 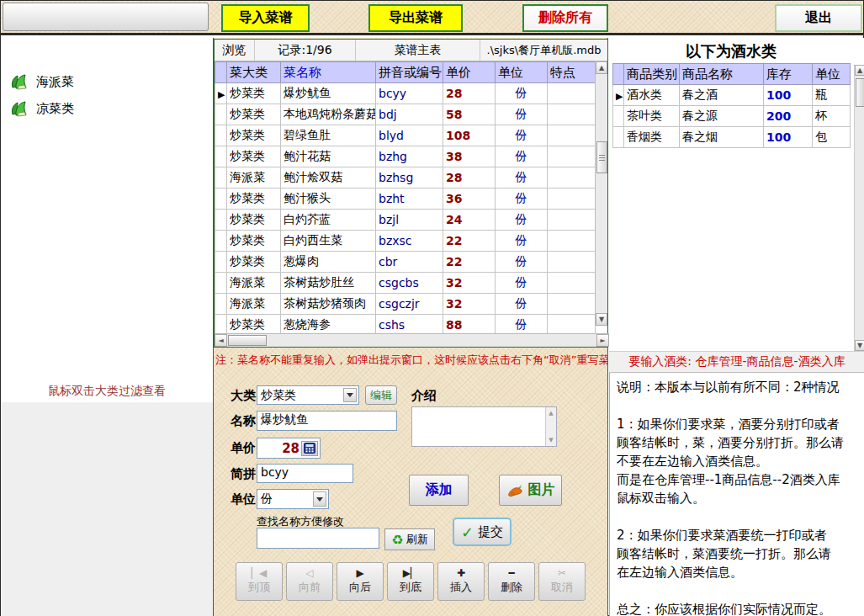 What do you see at coordinates (416, 19) in the screenshot?
I see `export-menu-button: 导出菜谱` at bounding box center [416, 19].